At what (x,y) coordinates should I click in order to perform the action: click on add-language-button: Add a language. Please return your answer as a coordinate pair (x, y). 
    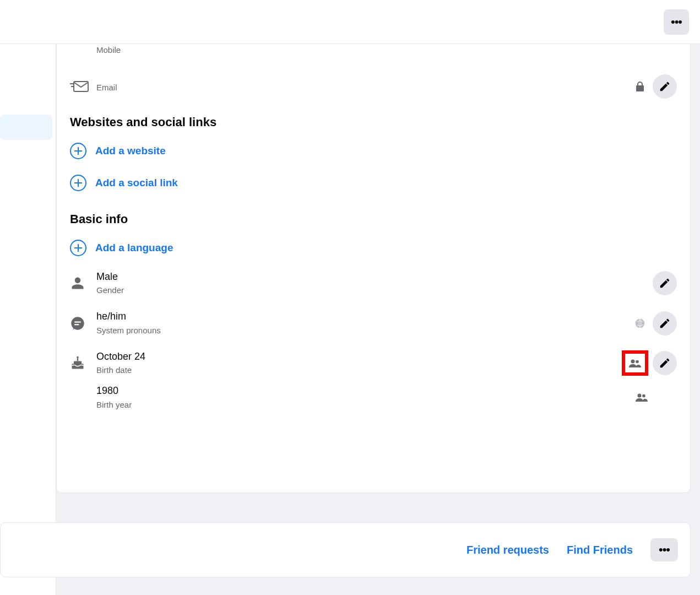
    Looking at the image, I should click on (373, 248).